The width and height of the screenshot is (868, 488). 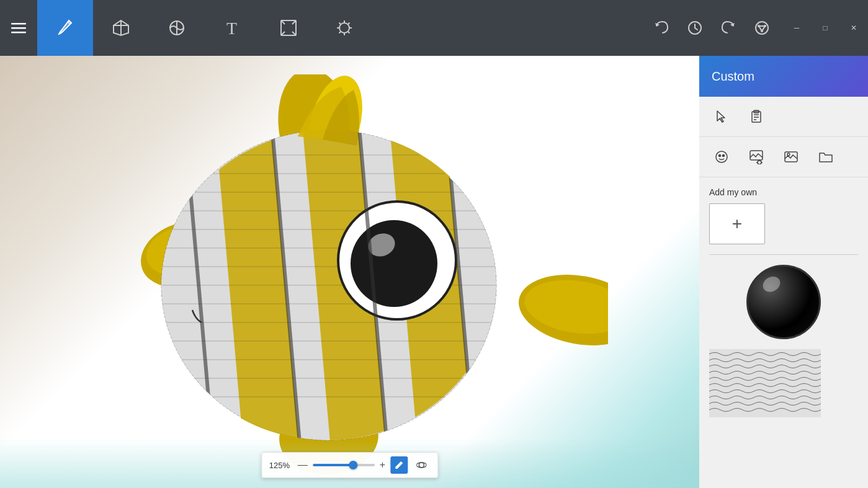 I want to click on effects-icon, so click(x=344, y=28).